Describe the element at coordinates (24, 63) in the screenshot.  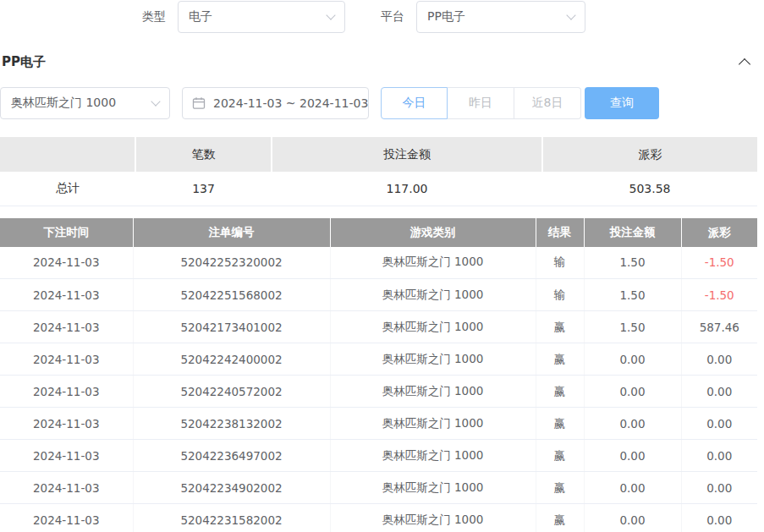
I see `section-title: PP电子` at that location.